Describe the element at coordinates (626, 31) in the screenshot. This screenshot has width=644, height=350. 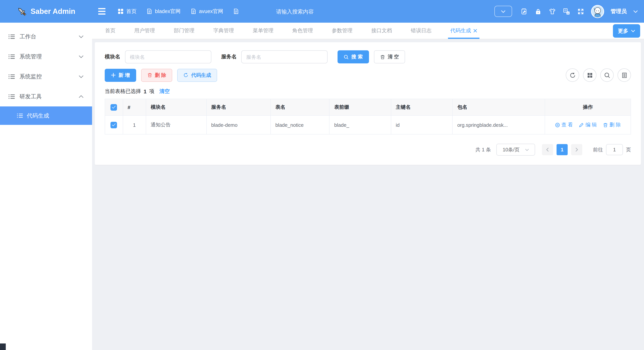
I see `more-button: 更多` at that location.